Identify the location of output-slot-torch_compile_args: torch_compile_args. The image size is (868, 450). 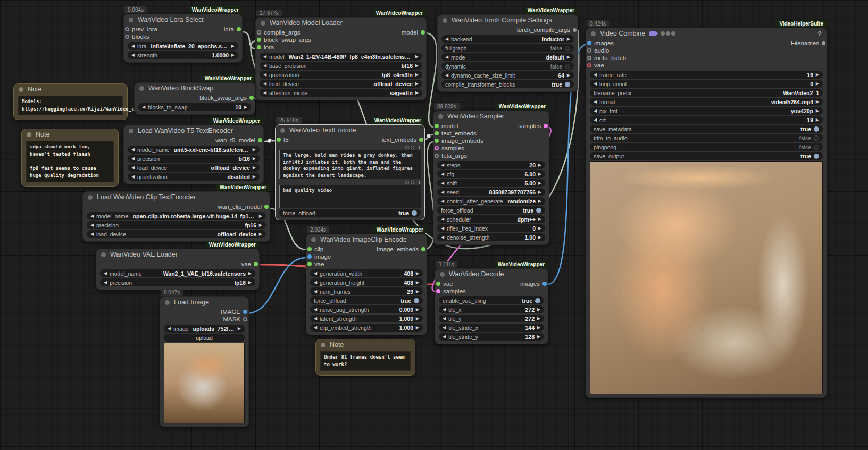
(547, 30).